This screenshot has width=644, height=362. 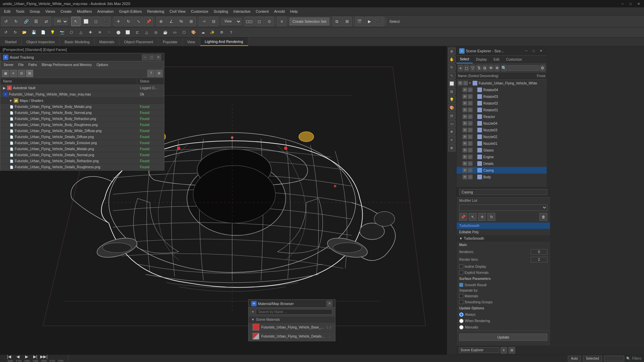 I want to click on tb2-box: ⬜, so click(x=128, y=33).